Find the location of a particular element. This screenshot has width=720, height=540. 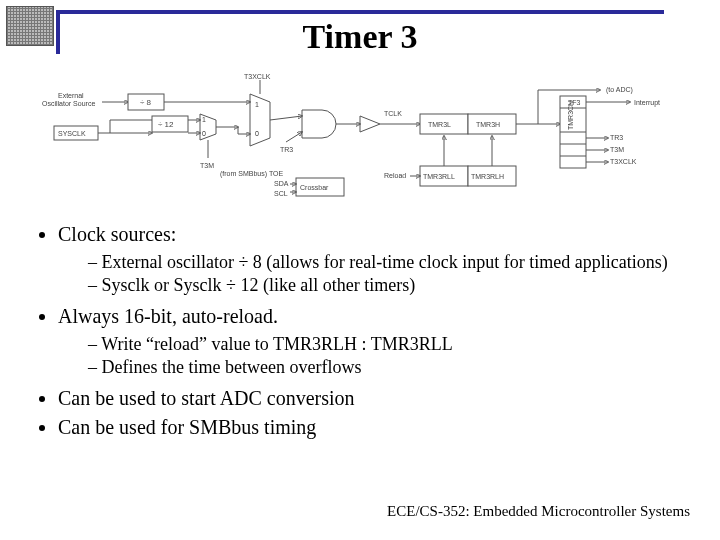

tmr3cn-label: TMR3CN is located at coordinates (570, 116).